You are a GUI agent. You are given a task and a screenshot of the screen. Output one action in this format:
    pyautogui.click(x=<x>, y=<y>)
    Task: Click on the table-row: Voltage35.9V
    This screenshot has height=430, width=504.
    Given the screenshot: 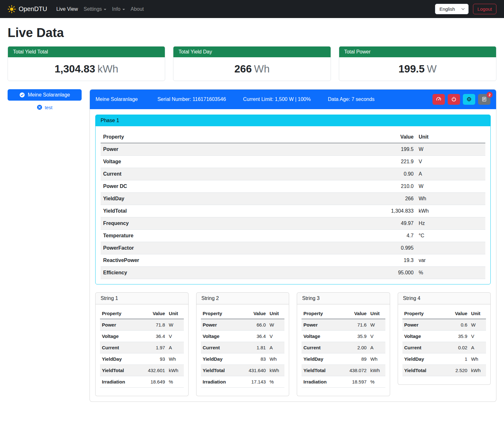 What is the action you would take?
    pyautogui.click(x=344, y=336)
    